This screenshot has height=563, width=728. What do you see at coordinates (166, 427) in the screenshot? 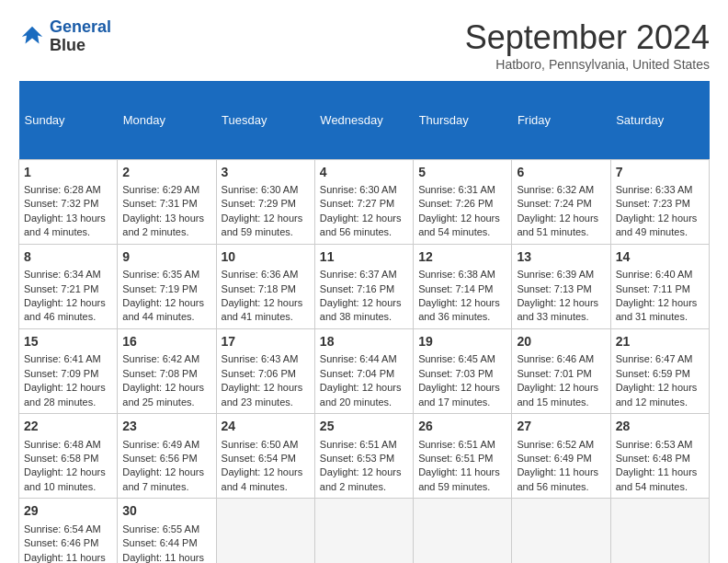
I see `day-number: 23` at bounding box center [166, 427].